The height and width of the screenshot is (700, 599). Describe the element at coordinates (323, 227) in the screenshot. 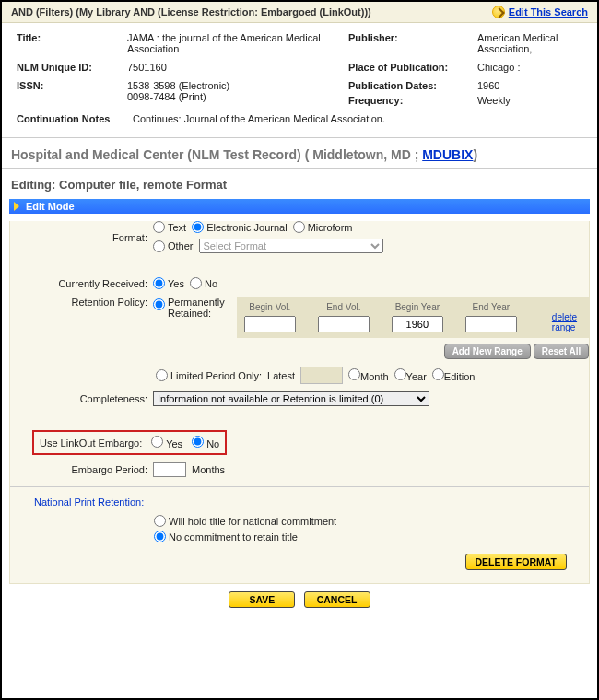

I see `format-microform-option: Microform` at that location.